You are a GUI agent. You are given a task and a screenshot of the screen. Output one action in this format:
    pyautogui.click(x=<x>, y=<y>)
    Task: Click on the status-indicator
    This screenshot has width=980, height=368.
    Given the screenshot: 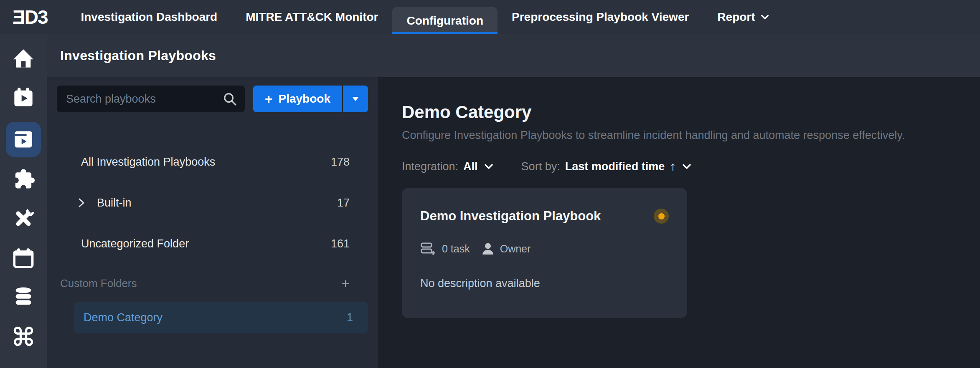 What is the action you would take?
    pyautogui.click(x=661, y=216)
    